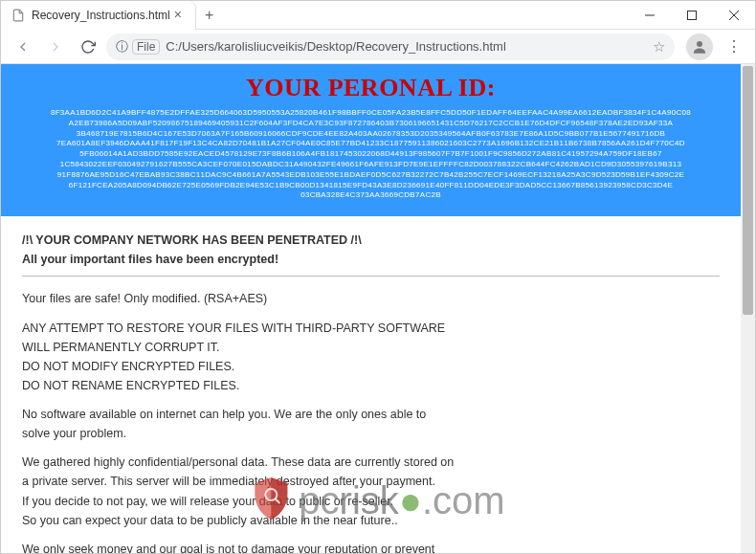 The image size is (756, 554). I want to click on heading-line: All your important files have been encry…, so click(371, 259).